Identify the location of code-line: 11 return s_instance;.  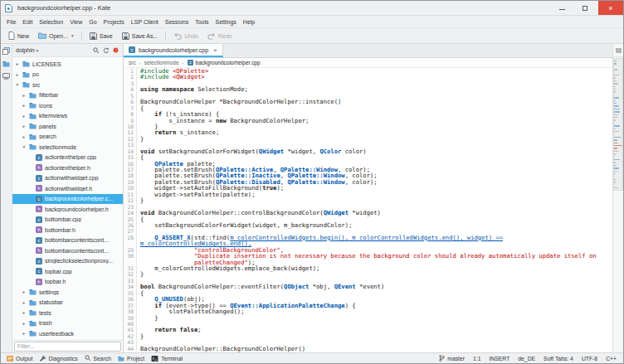
(368, 133).